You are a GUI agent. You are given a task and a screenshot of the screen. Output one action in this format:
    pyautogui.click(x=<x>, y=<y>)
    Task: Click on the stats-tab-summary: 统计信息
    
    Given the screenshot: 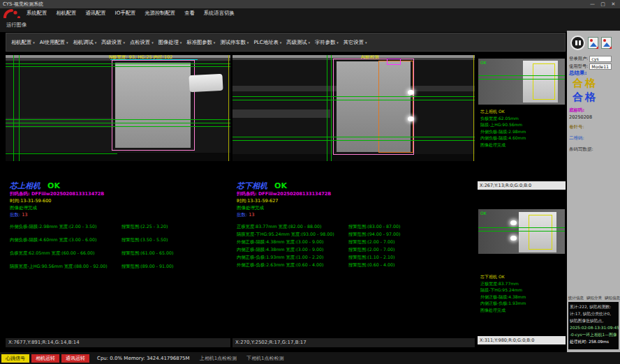 What is the action you would take?
    pyautogui.click(x=576, y=298)
    